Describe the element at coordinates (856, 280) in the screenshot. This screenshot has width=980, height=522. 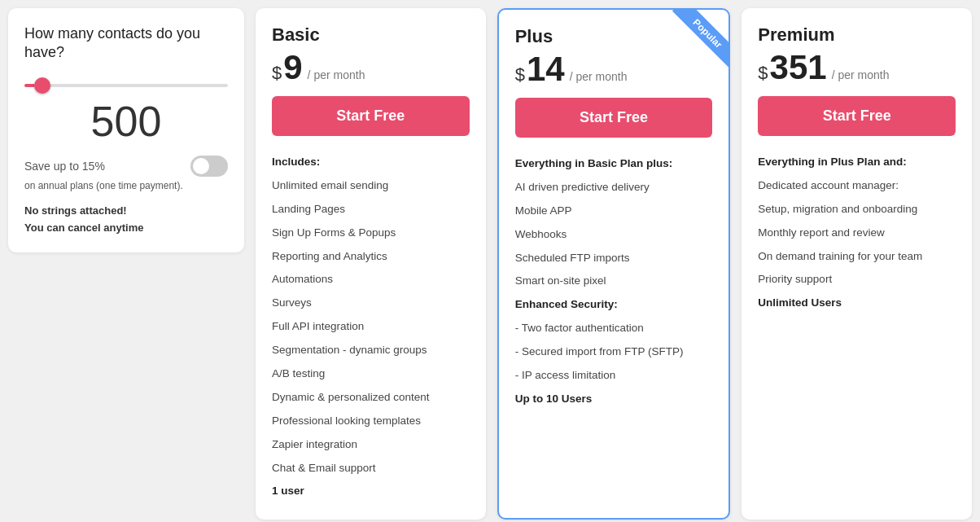
I see `feature-item: Priority support` at that location.